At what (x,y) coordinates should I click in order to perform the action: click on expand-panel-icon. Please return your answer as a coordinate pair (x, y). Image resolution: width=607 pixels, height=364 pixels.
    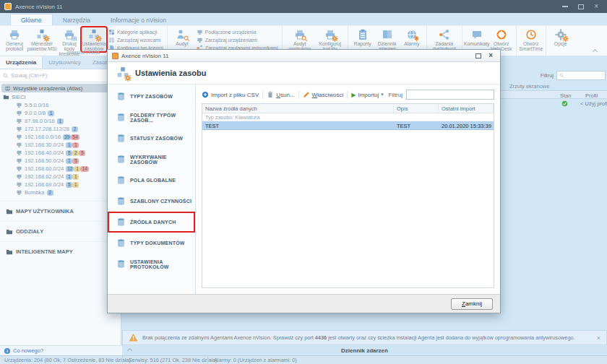
    Looking at the image, I should click on (130, 351).